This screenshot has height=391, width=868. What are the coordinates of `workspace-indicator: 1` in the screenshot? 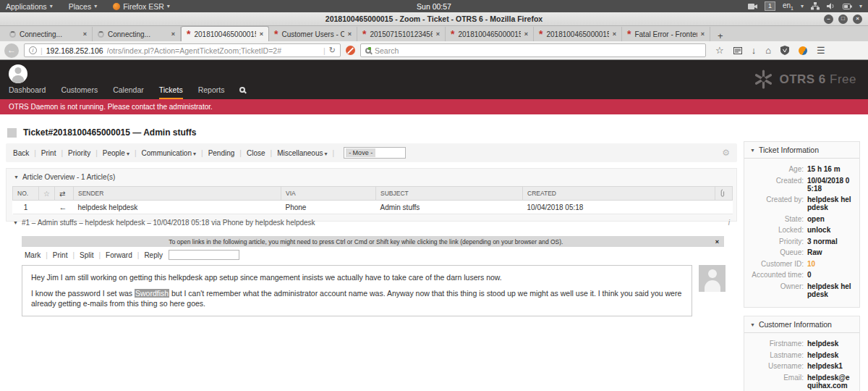 It's located at (770, 6).